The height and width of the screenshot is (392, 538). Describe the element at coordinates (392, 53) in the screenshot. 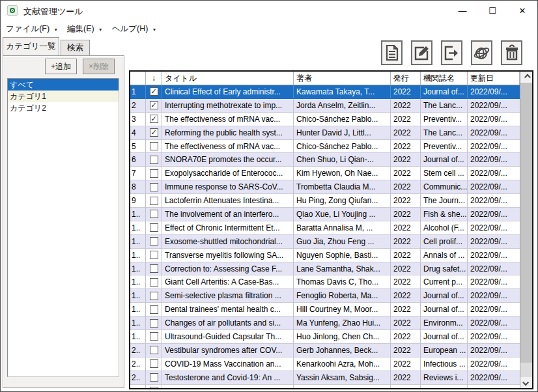

I see `new-document-button` at that location.